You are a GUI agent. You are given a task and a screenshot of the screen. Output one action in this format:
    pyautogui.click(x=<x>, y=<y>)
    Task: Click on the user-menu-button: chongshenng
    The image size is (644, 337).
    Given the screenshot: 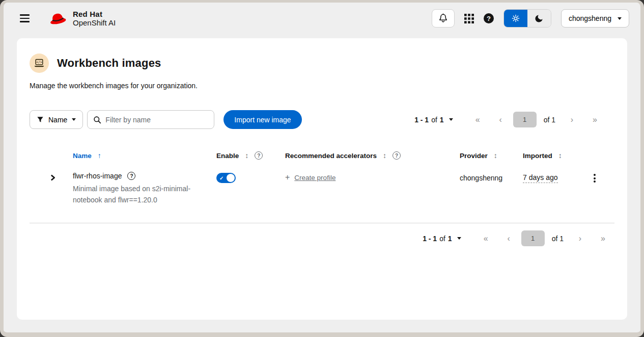 What is the action you would take?
    pyautogui.click(x=595, y=18)
    